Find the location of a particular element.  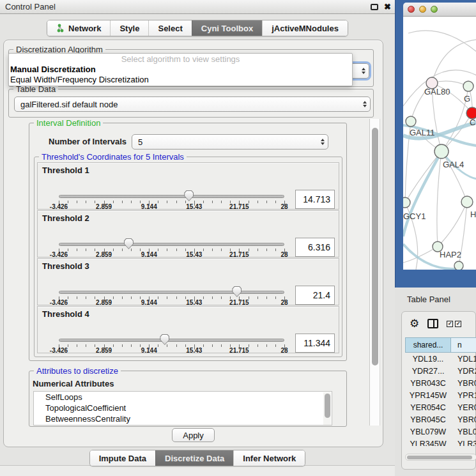

apply-button: Apply is located at coordinates (193, 435).